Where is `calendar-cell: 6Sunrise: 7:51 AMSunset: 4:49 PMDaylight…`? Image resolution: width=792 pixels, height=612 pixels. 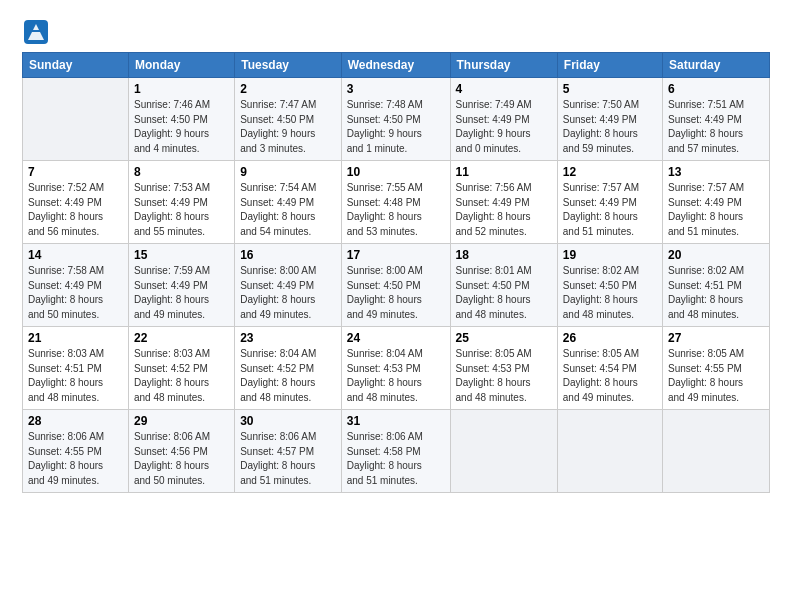 calendar-cell: 6Sunrise: 7:51 AMSunset: 4:49 PMDaylight… is located at coordinates (716, 120).